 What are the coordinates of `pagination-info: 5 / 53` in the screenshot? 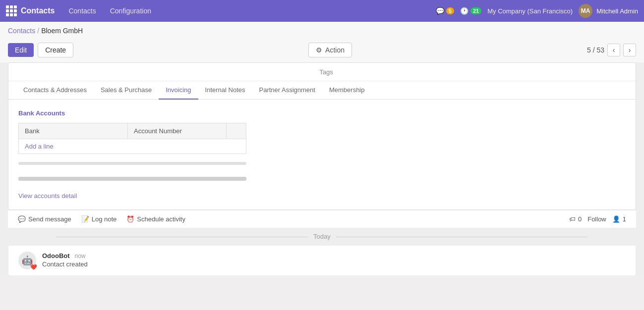 It's located at (596, 50).